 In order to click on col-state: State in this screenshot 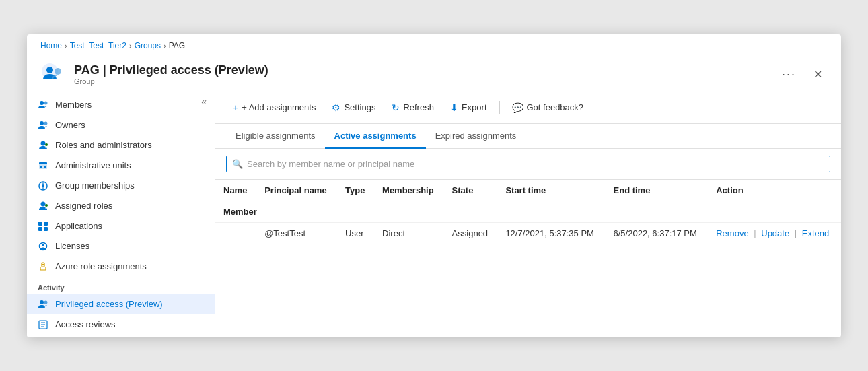, I will do `click(471, 191)`.